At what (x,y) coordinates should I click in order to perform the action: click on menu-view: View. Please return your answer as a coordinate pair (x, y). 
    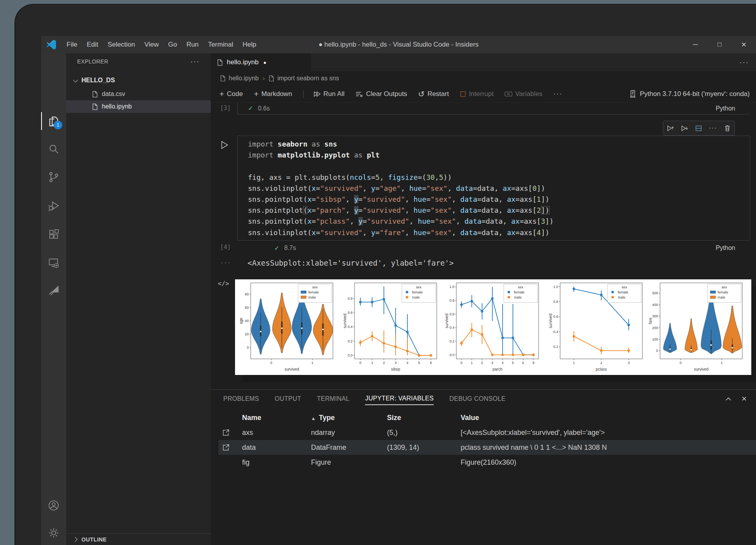
    Looking at the image, I should click on (152, 45).